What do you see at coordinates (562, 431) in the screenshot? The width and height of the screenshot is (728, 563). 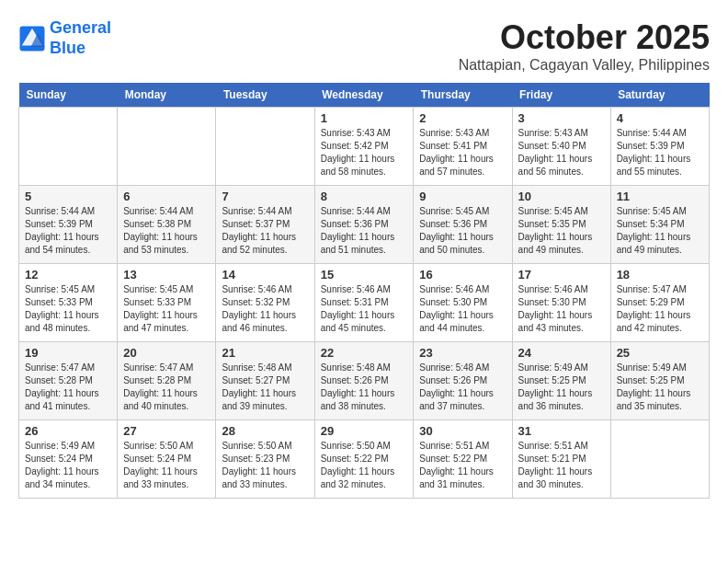 I see `day-number: 31` at bounding box center [562, 431].